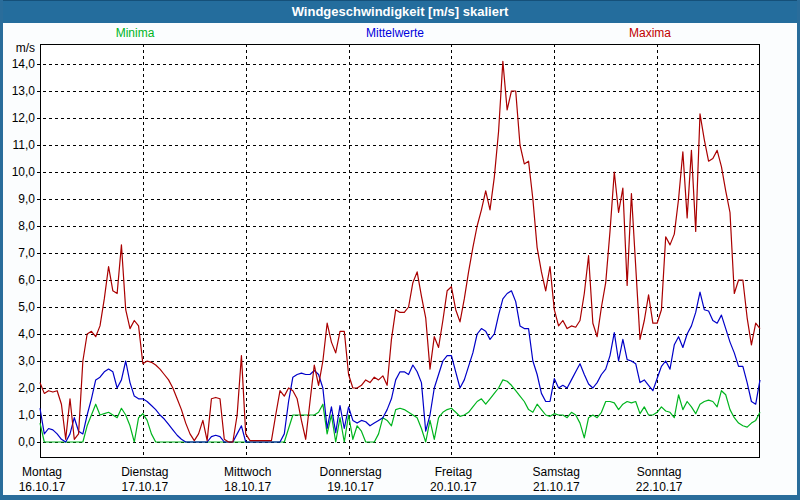 The width and height of the screenshot is (800, 500). Describe the element at coordinates (350, 487) in the screenshot. I see `x-date-label: 19.10.17` at that location.